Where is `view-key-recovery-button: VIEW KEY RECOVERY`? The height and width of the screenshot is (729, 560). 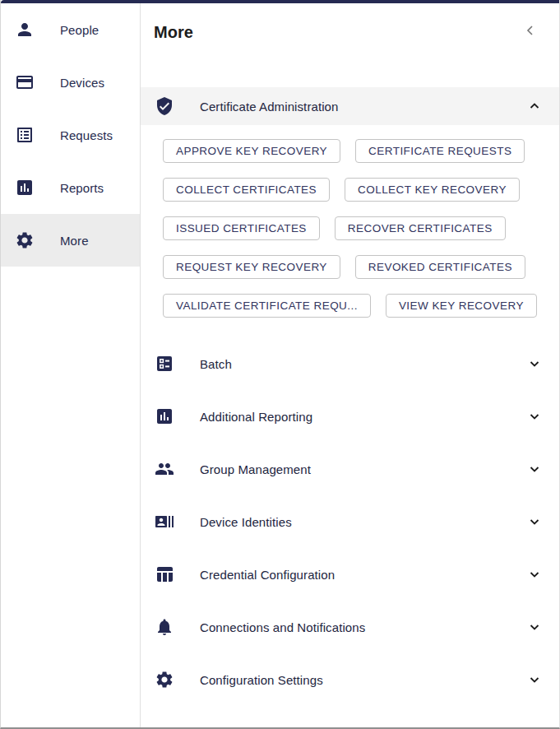 view-key-recovery-button: VIEW KEY RECOVERY is located at coordinates (461, 306).